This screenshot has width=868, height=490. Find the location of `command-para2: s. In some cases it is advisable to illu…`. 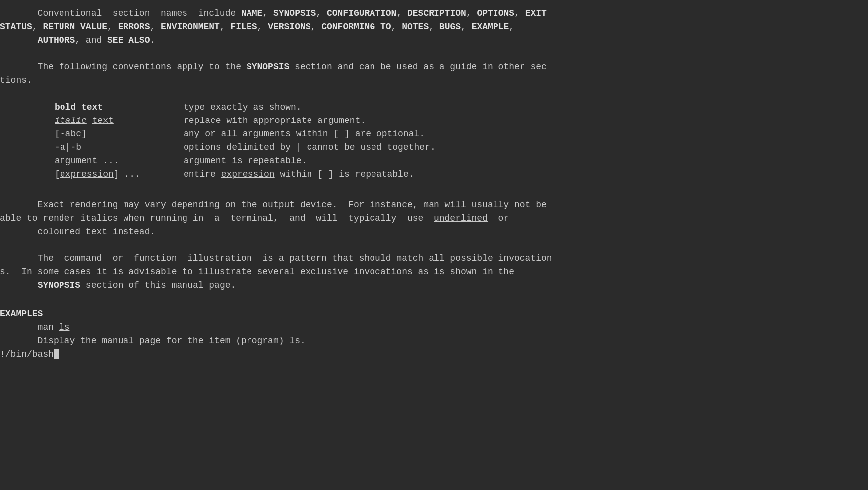

command-para2: s. In some cases it is advisable to illu… is located at coordinates (434, 272).